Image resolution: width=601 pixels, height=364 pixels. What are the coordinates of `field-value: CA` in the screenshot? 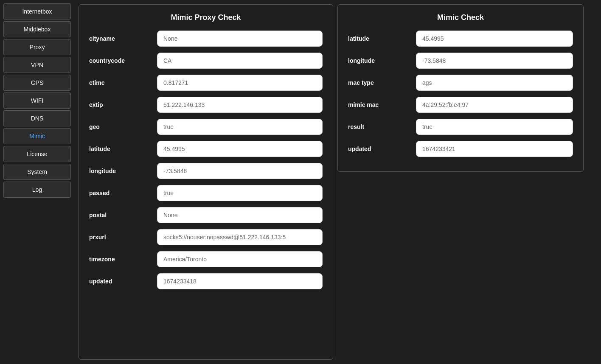 It's located at (240, 61).